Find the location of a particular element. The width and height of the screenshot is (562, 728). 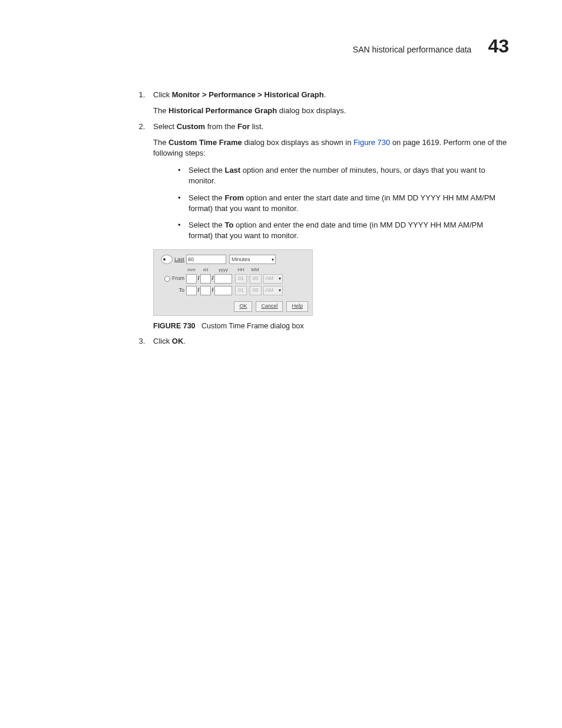

header-title: SAN historical performance data is located at coordinates (412, 50).